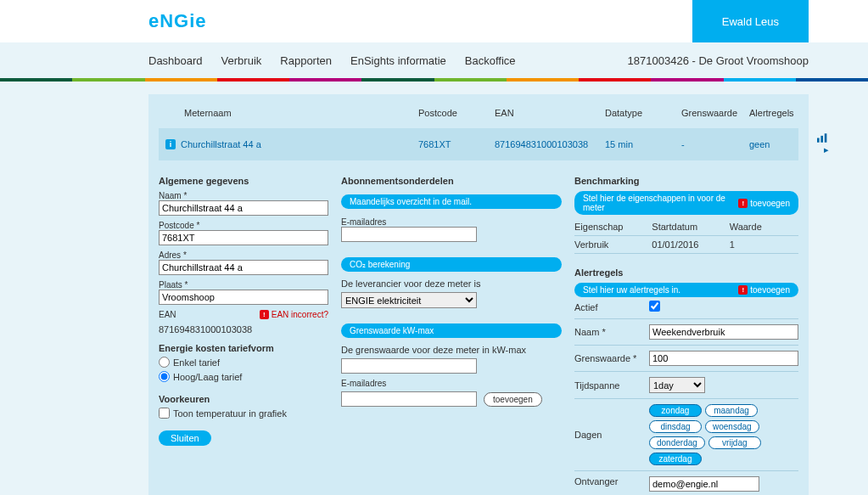 This screenshot has height=495, width=868. I want to click on postcode-input, so click(244, 238).